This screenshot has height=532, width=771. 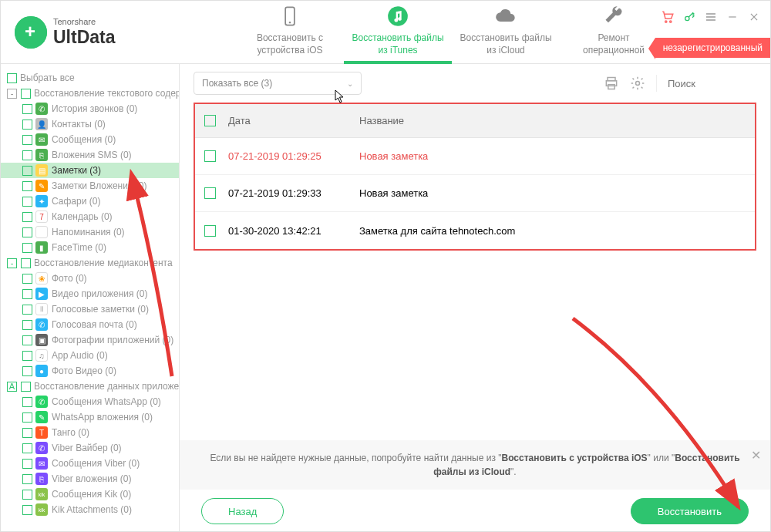 What do you see at coordinates (89, 109) in the screenshot?
I see `sidebar-item: ✆История звонков (0)` at bounding box center [89, 109].